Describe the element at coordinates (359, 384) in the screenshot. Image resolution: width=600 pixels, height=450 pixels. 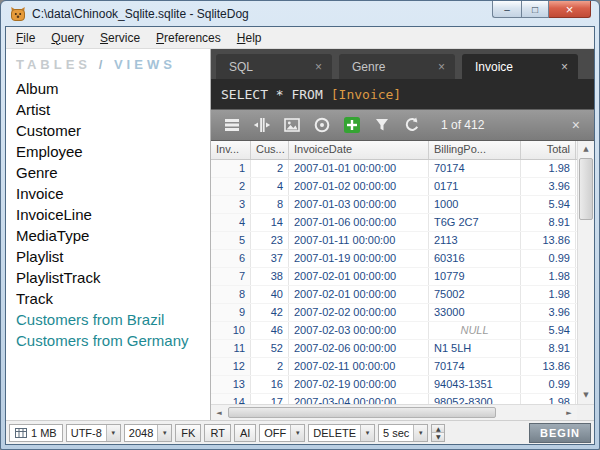
I see `grid-cell: 2007-02-19 00:00:00` at that location.